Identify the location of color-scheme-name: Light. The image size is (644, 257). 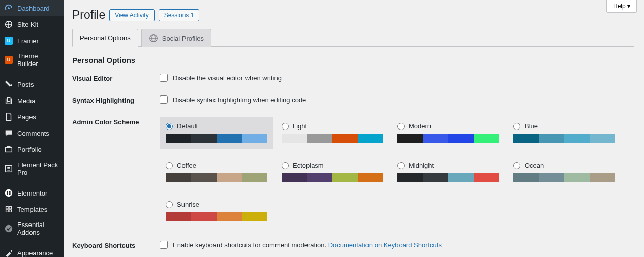
(300, 126).